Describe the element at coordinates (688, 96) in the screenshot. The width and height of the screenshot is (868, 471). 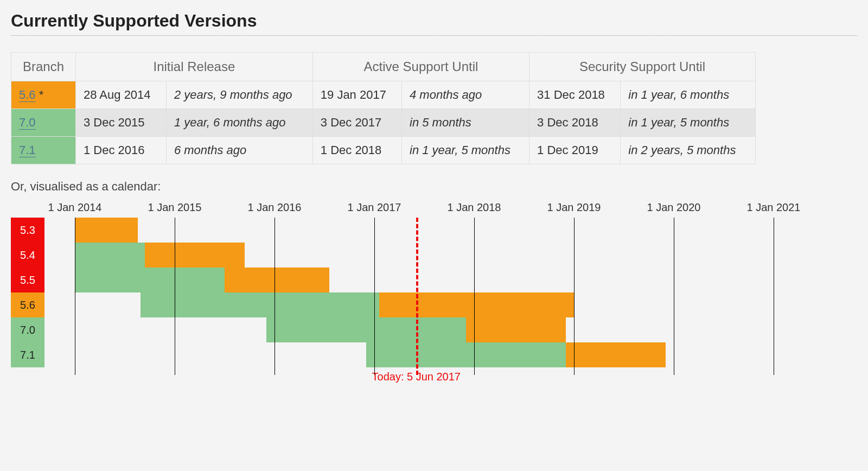
I see `relative-cell: in 1 year, 6 months` at that location.